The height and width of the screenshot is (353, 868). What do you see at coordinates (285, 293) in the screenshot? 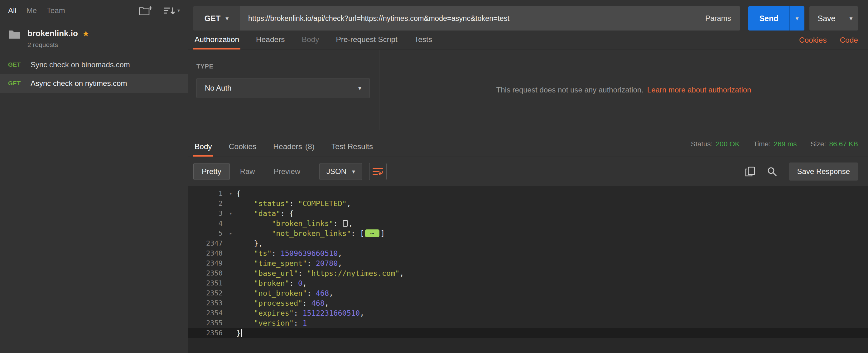
I see `code-line-text: "not_broken": 468,` at bounding box center [285, 293].